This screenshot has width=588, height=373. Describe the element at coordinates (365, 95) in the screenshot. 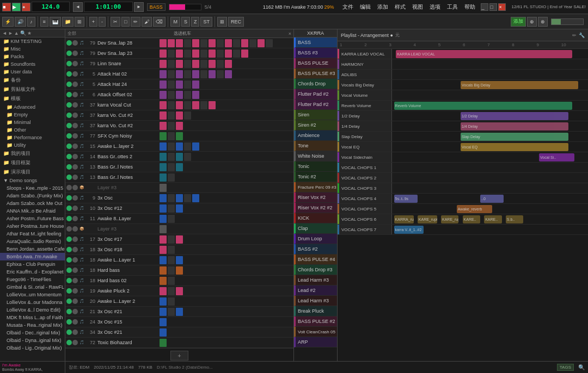

I see `track-label-vocal-volume: Vocal Volume` at that location.